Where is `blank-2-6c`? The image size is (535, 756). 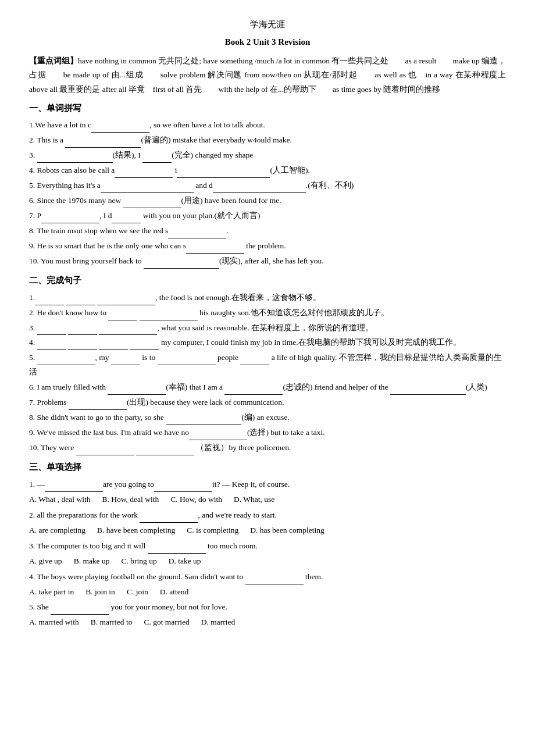 blank-2-6c is located at coordinates (428, 390).